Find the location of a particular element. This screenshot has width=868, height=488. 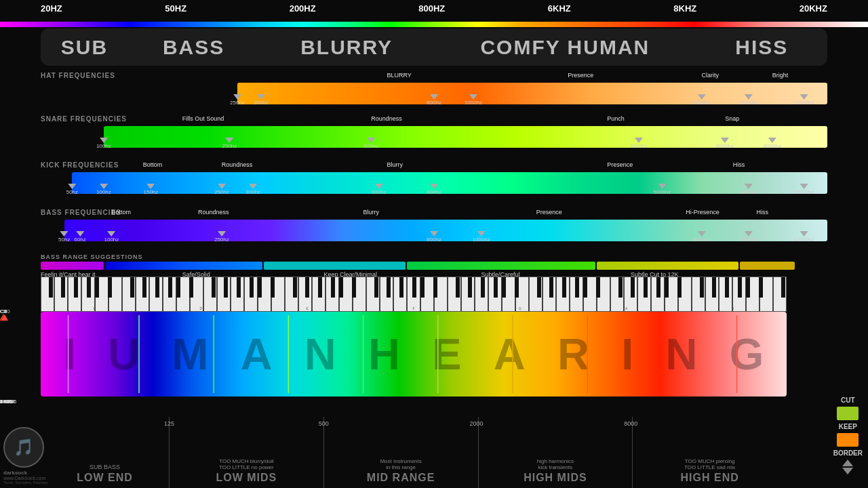

hl-N: N is located at coordinates (320, 354).